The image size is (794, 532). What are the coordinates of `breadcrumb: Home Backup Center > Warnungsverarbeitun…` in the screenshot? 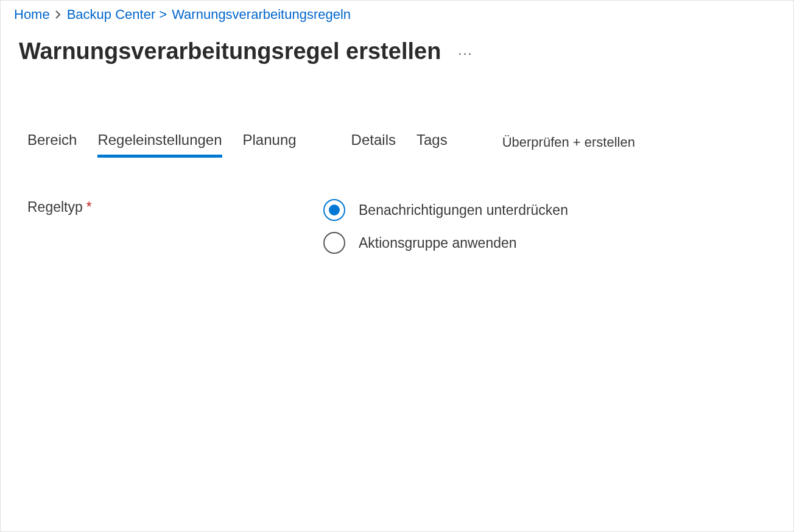 It's located at (397, 12).